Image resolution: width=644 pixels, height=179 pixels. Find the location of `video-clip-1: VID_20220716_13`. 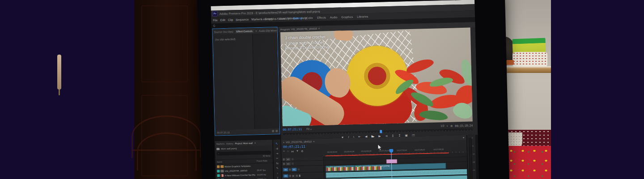

video-clip-1: VID_20220716_13 is located at coordinates (340, 168).